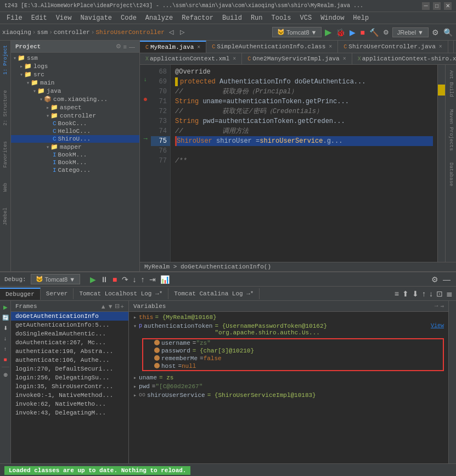 This screenshot has width=456, height=476. What do you see at coordinates (333, 18) in the screenshot?
I see `menu-window: Window` at bounding box center [333, 18].